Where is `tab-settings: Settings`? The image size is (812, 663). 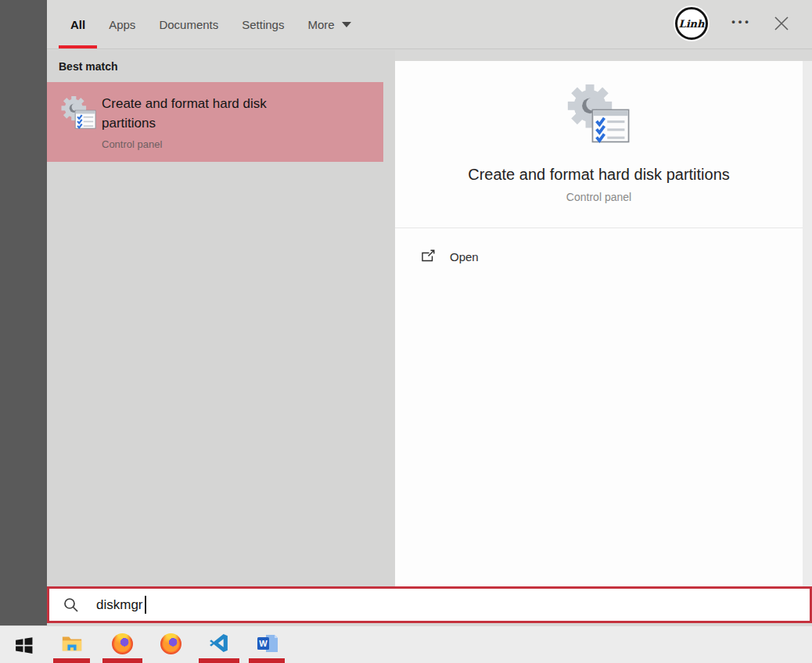
tab-settings: Settings is located at coordinates (263, 24).